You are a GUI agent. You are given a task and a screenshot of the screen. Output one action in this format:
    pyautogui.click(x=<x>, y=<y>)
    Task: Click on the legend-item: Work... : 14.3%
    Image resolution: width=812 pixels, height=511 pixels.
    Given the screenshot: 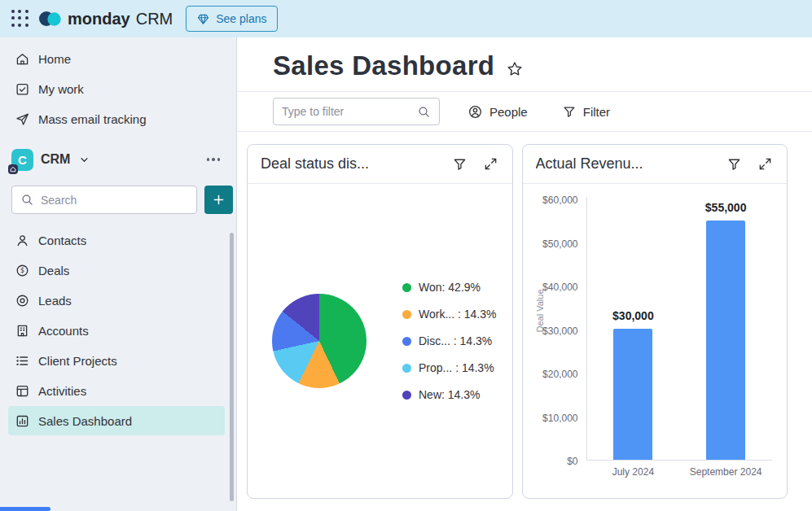 What is the action you would take?
    pyautogui.click(x=450, y=314)
    